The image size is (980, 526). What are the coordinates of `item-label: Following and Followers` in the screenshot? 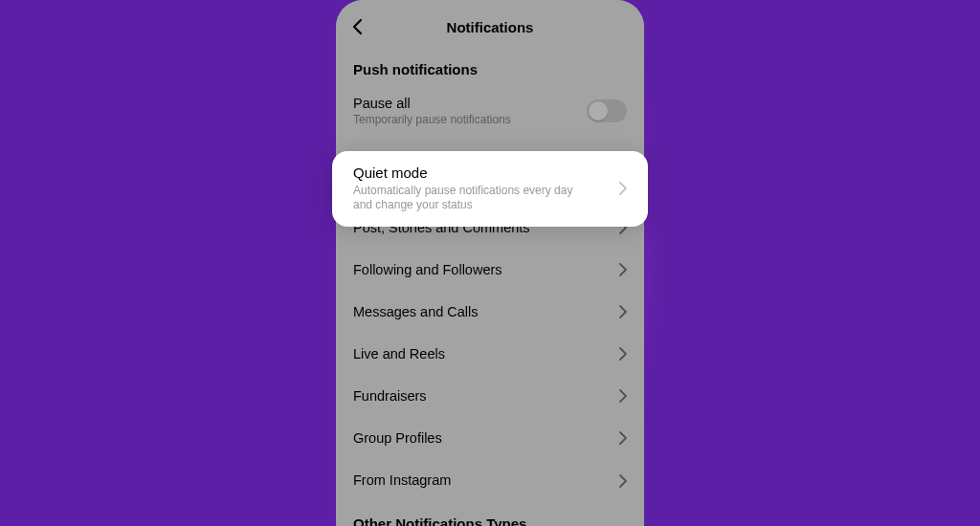 It's located at (428, 270).